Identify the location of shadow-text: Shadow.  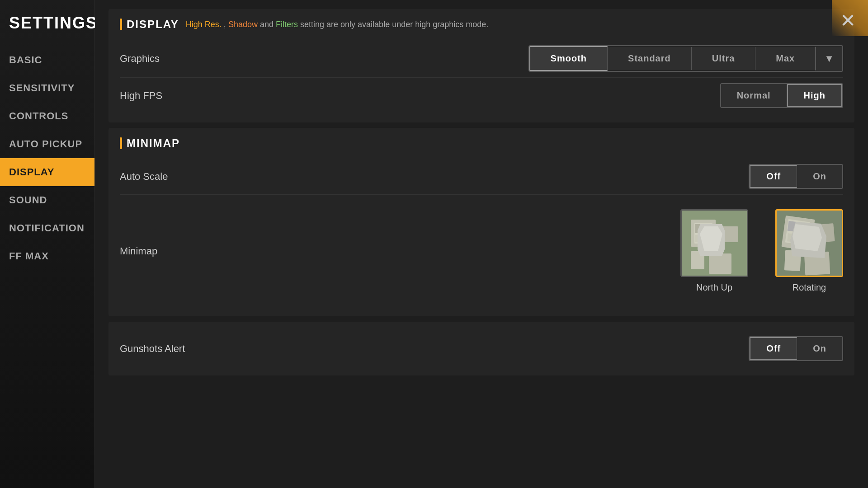
(243, 24).